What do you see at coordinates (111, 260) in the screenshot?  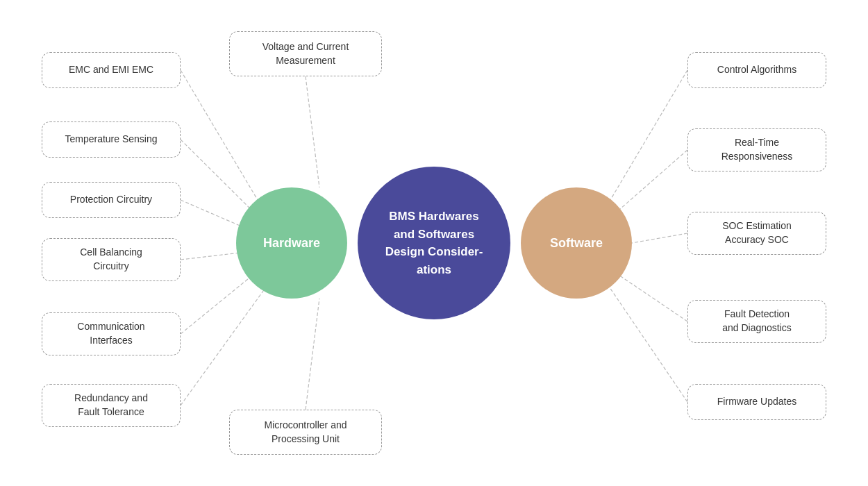 I see `node-cell: Cell Balancing Circuitry` at bounding box center [111, 260].